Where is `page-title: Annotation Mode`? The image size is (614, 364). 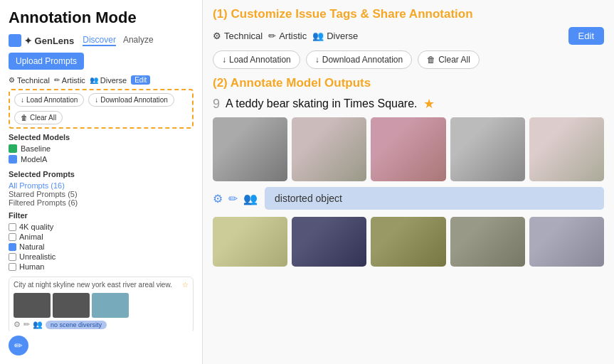
page-title: Annotation Mode is located at coordinates (101, 18).